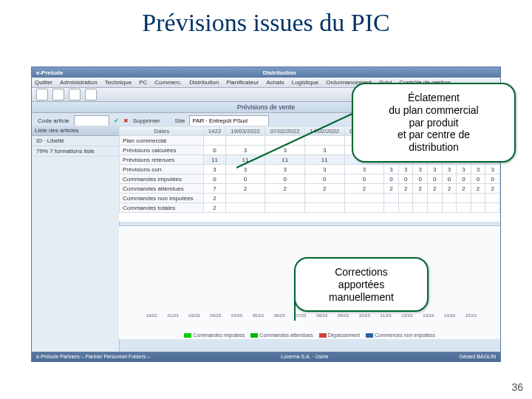 The image size is (532, 399). I want to click on code-input, so click(92, 121).